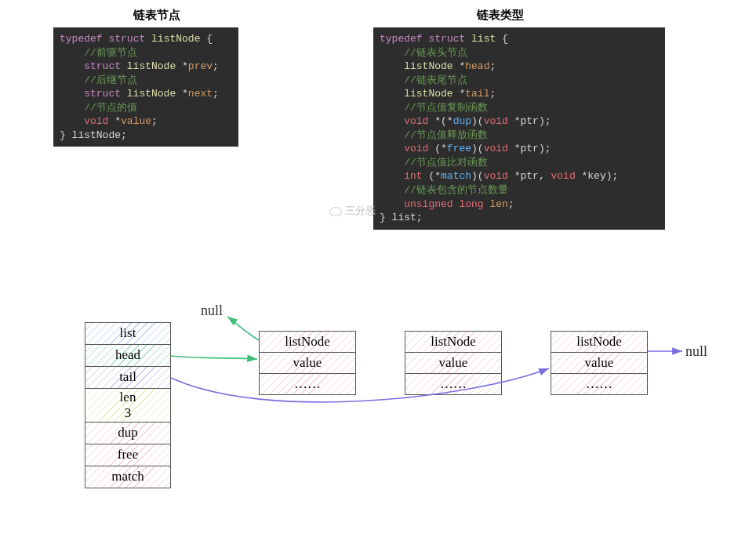 The image size is (756, 555). I want to click on arrow-node1-prev-null, so click(243, 328).